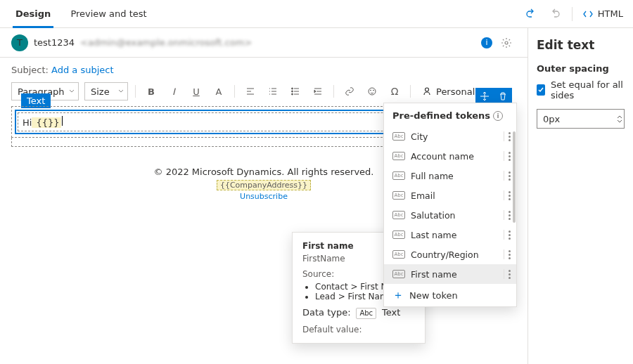 The height and width of the screenshot is (364, 633). What do you see at coordinates (487, 43) in the screenshot?
I see `info-icon: i` at bounding box center [487, 43].